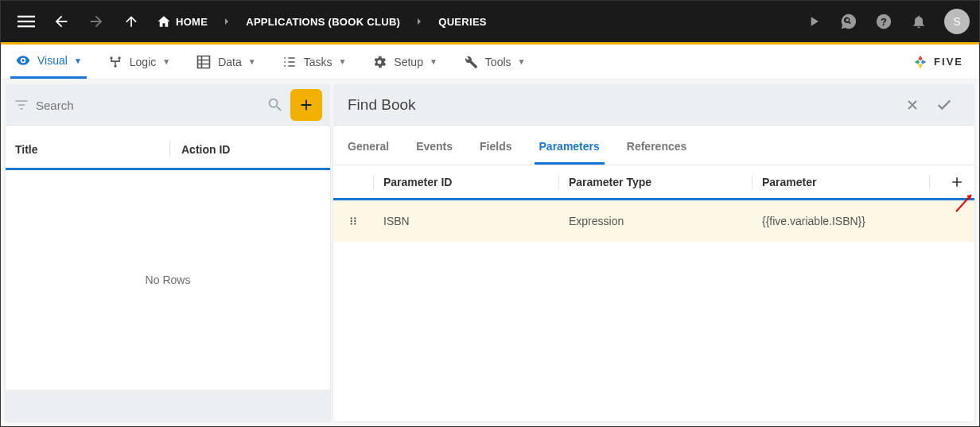  Describe the element at coordinates (131, 21) in the screenshot. I see `up-icon` at that location.